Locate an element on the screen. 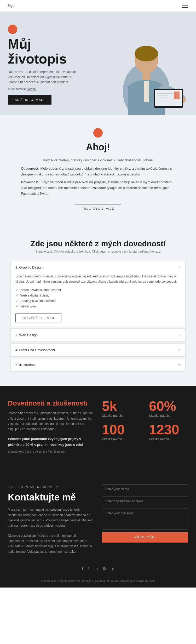  hero-credit: Autor obrázku Freepik is located at coordinates (56, 89).